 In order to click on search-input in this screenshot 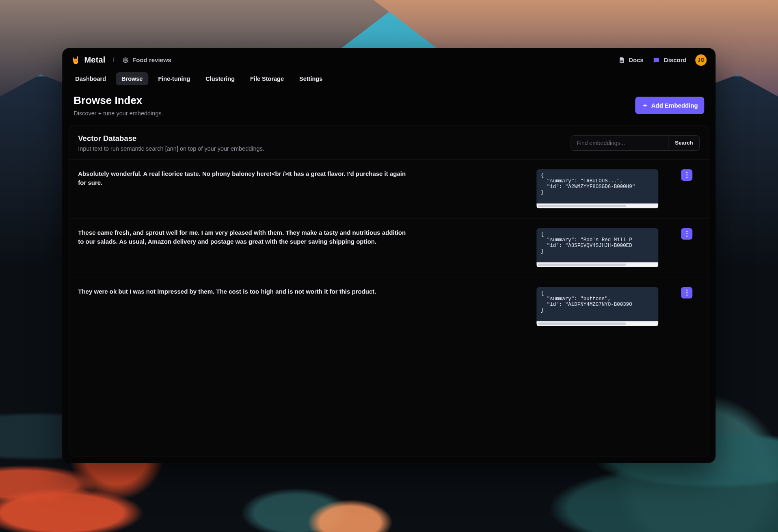, I will do `click(619, 143)`.